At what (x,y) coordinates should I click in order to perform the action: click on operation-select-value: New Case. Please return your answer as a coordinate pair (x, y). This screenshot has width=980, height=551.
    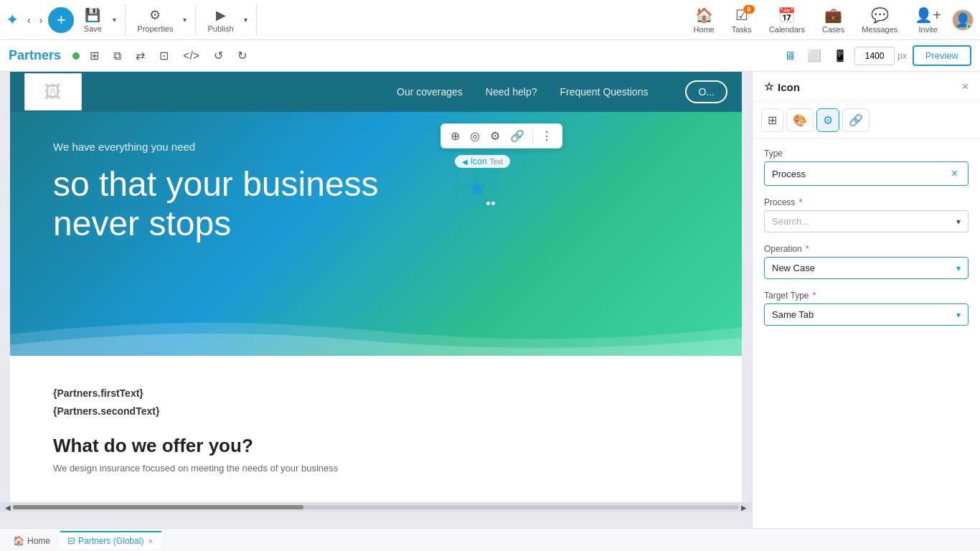
    Looking at the image, I should click on (864, 268).